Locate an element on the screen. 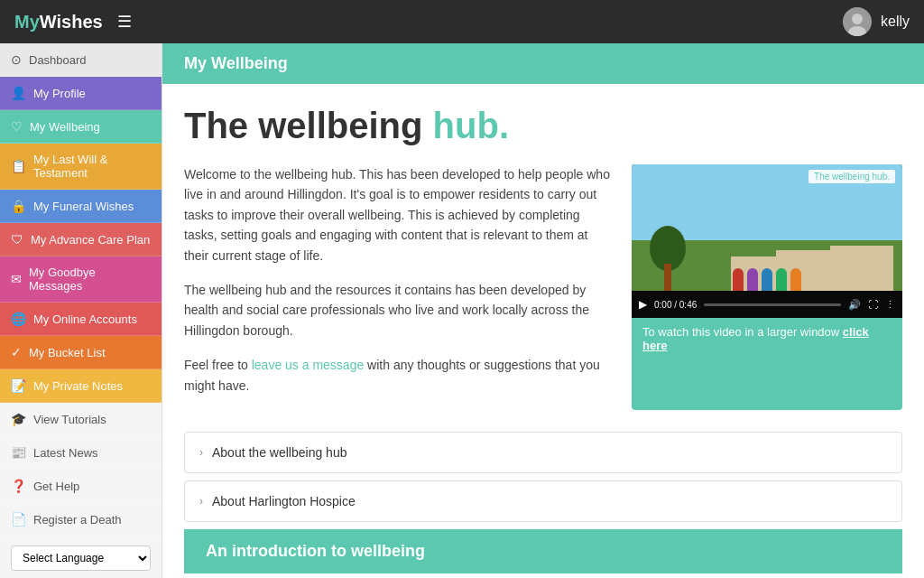 This screenshot has width=924, height=578. sidebar-item-latest-news: 📰 Latest News is located at coordinates (81, 453).